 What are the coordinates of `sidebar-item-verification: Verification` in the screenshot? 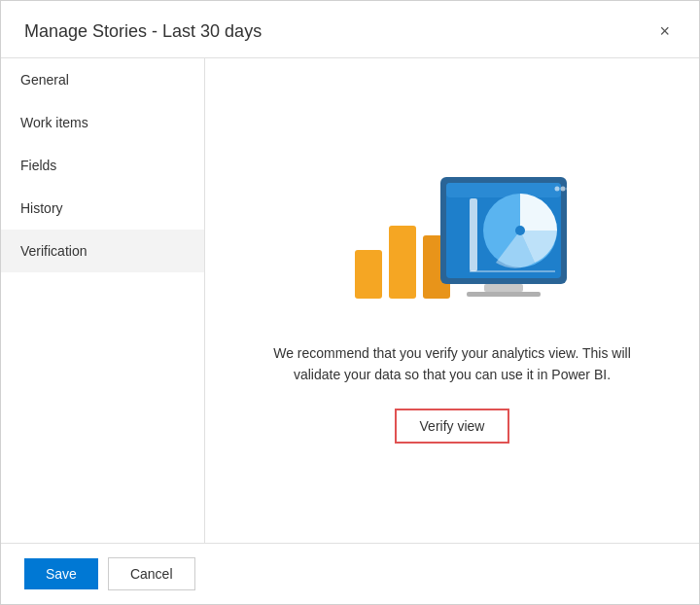 It's located at (103, 251).